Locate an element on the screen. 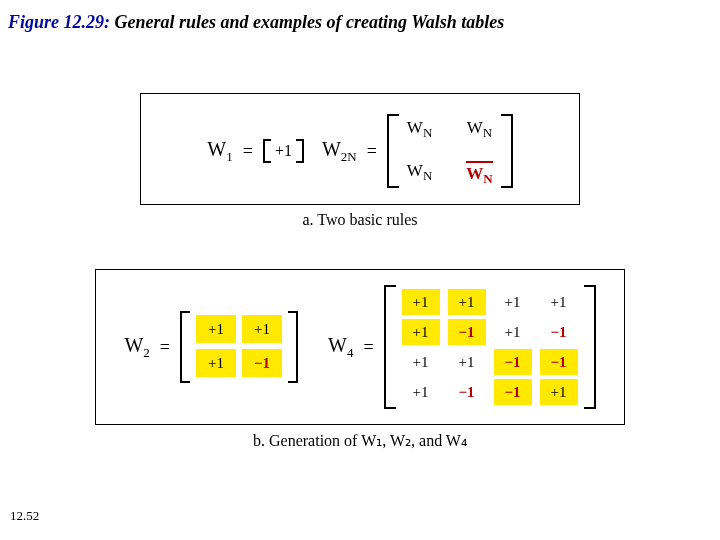  w2-matrix: +1 +1 +1 −1 is located at coordinates (239, 347).